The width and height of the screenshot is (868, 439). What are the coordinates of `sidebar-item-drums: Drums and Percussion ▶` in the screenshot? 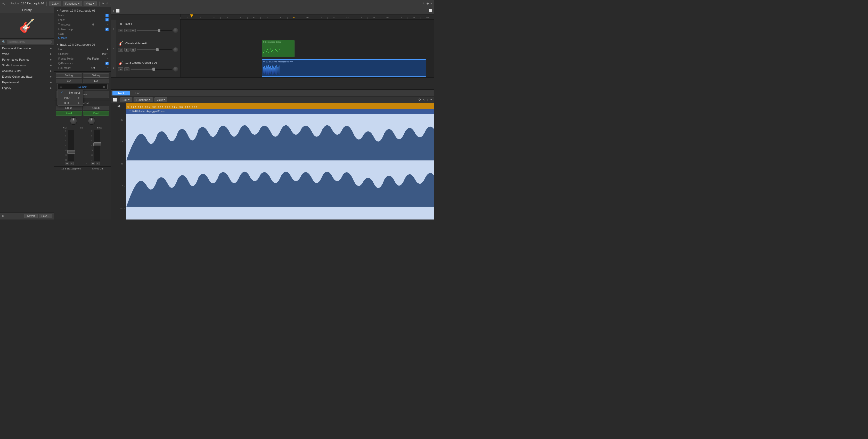 It's located at (27, 49).